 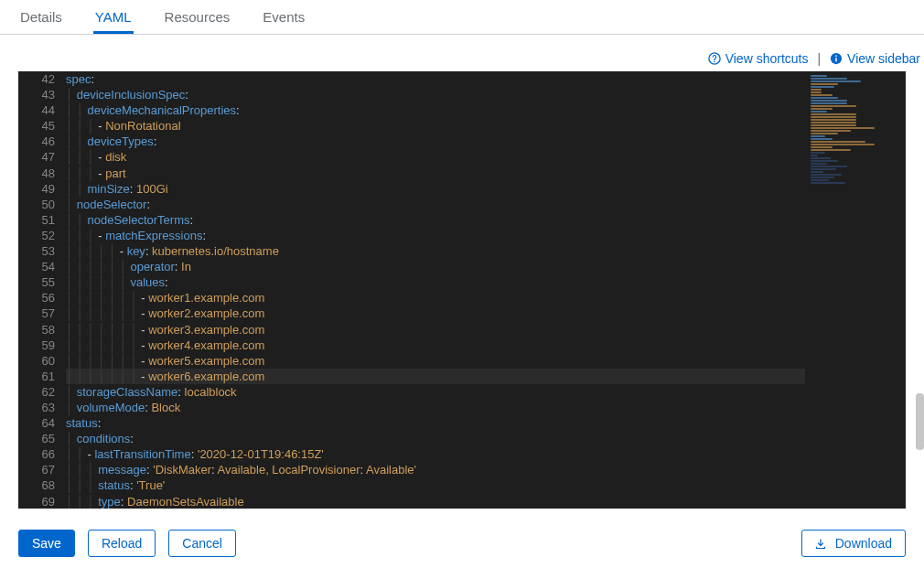 I want to click on line-number: 59, so click(x=42, y=346).